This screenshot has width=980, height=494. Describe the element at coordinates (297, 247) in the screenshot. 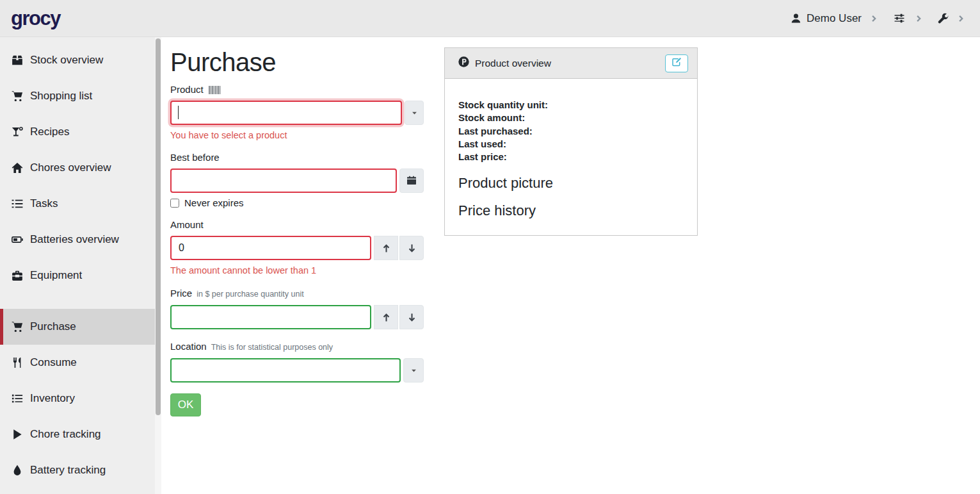

I see `amount-group: Amount The amount cannot be lower than 1` at that location.